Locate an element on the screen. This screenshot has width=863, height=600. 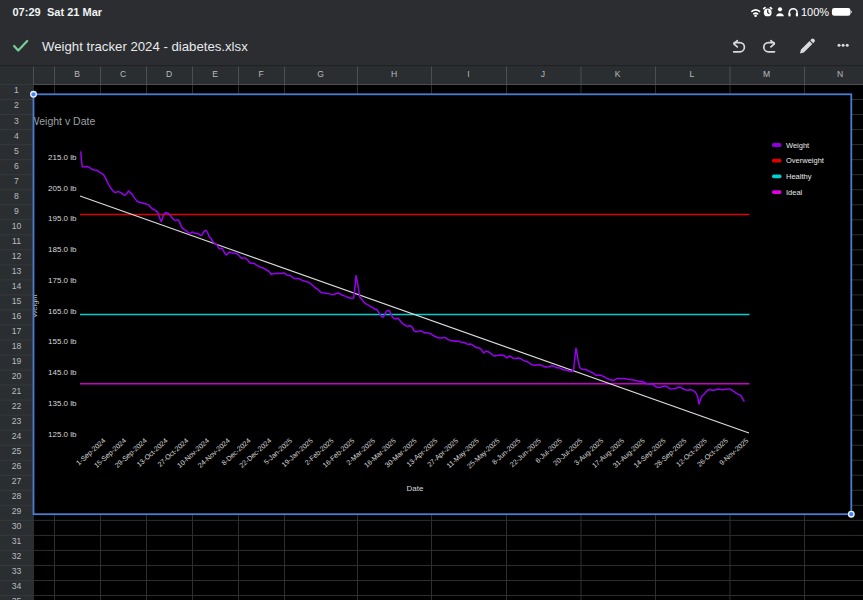
svg-text: 3 is located at coordinates (16, 121).